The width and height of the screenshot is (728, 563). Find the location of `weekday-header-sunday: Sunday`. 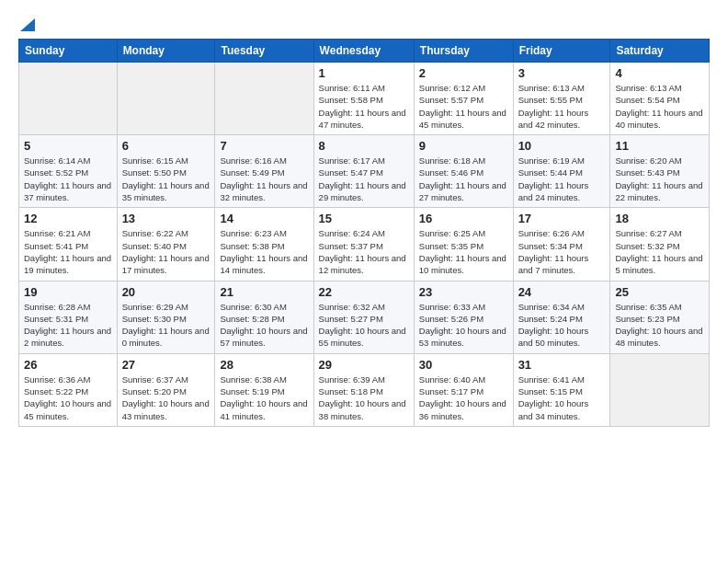

weekday-header-sunday: Sunday is located at coordinates (68, 52).